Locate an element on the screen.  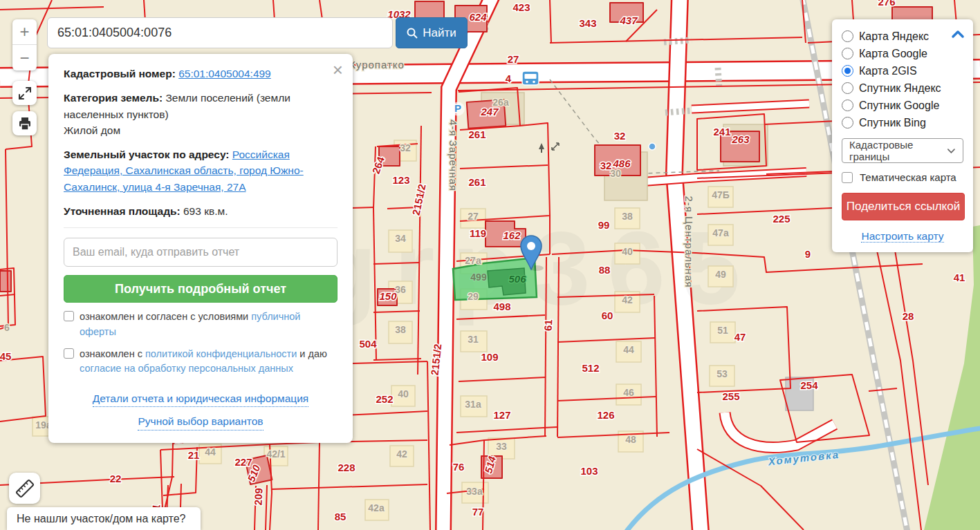
search-input is located at coordinates (220, 33).